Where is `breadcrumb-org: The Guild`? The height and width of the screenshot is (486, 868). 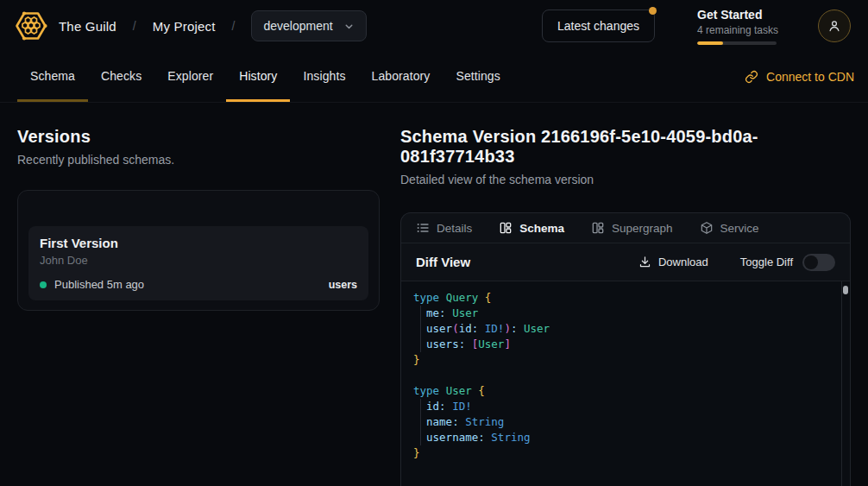
breadcrumb-org: The Guild is located at coordinates (88, 26).